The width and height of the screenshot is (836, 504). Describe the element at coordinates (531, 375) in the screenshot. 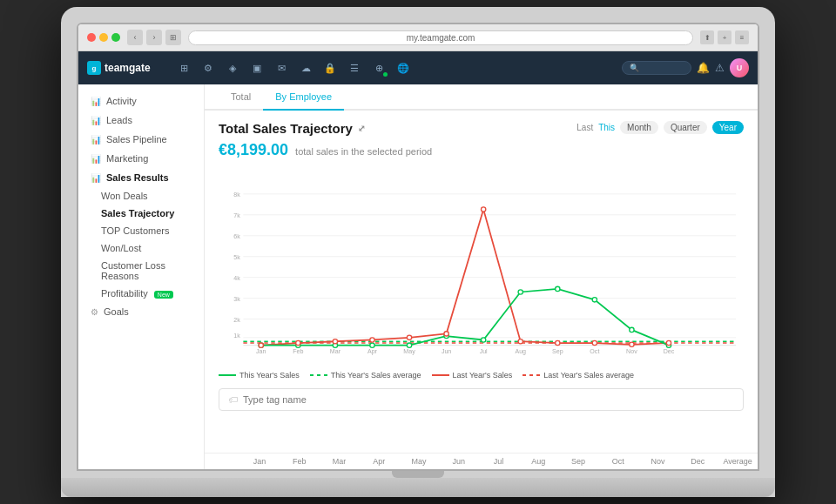

I see `legend-line-red-dash` at that location.